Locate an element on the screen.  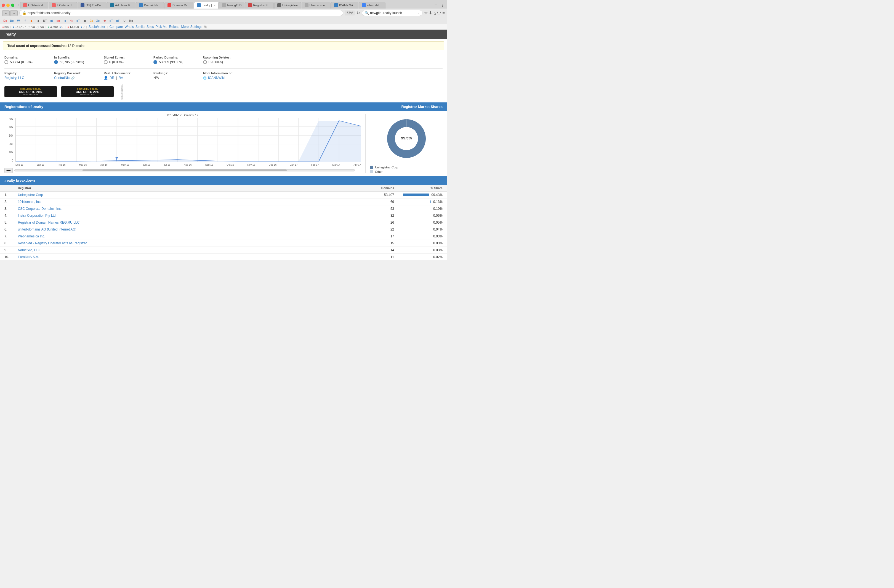
registrar-link-6: Webnames.ca Inc. is located at coordinates (32, 236).